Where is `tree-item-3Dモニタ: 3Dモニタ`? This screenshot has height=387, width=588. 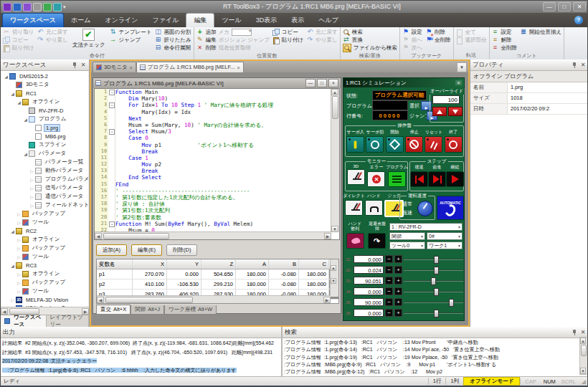 tree-item-3Dモニタ: 3Dモニタ is located at coordinates (44, 85).